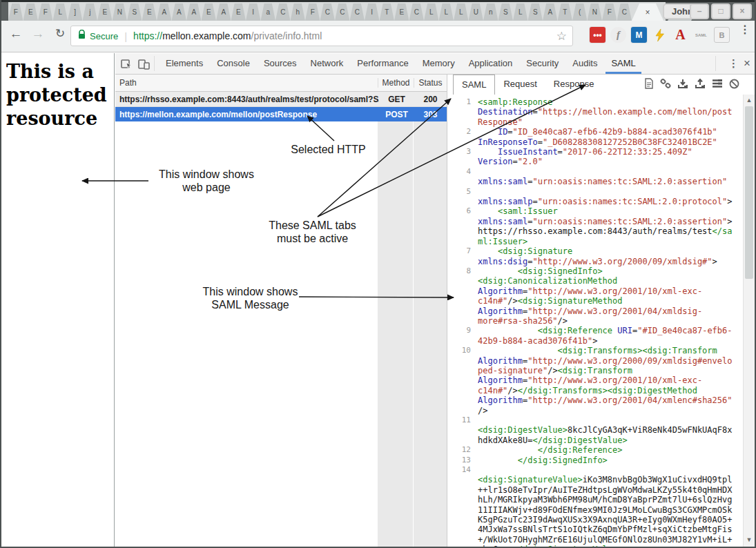  I want to click on a-extension-icon: A, so click(681, 35).